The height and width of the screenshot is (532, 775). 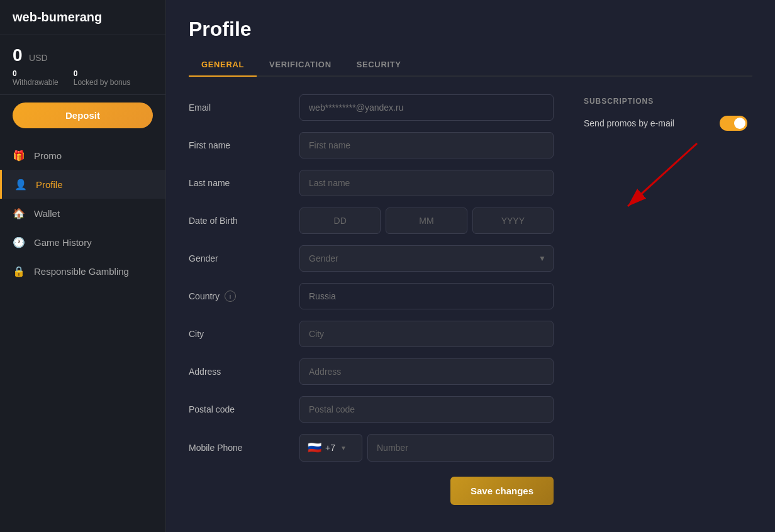 What do you see at coordinates (427, 221) in the screenshot?
I see `dob-mm-input` at bounding box center [427, 221].